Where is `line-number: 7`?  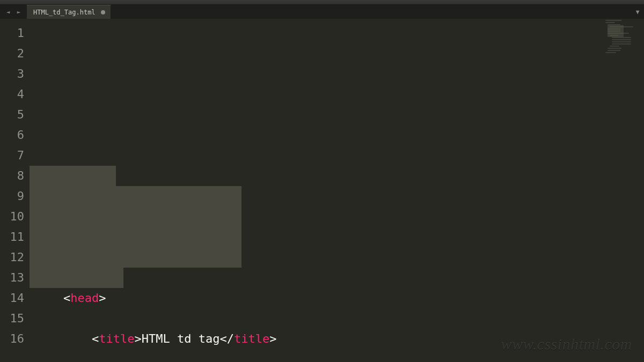
line-number: 7 is located at coordinates (12, 156).